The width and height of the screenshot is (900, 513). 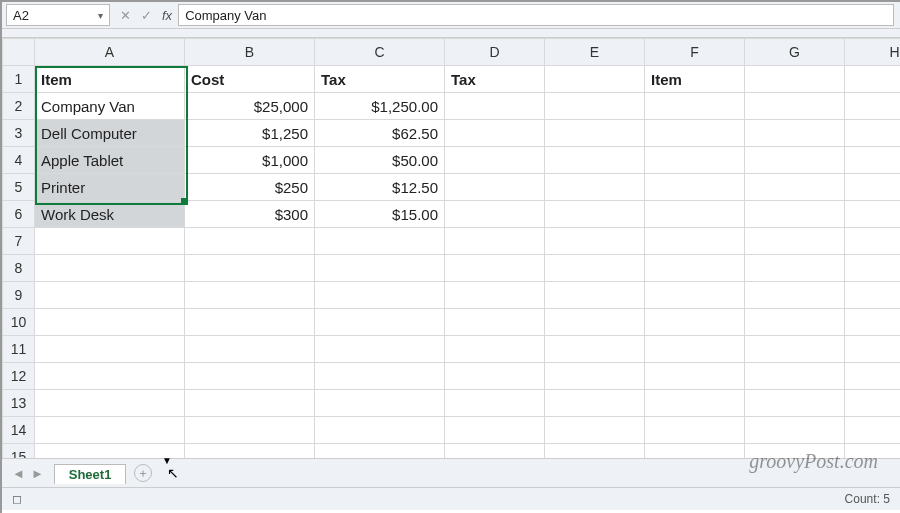 What do you see at coordinates (380, 376) in the screenshot?
I see `cell-C12` at bounding box center [380, 376].